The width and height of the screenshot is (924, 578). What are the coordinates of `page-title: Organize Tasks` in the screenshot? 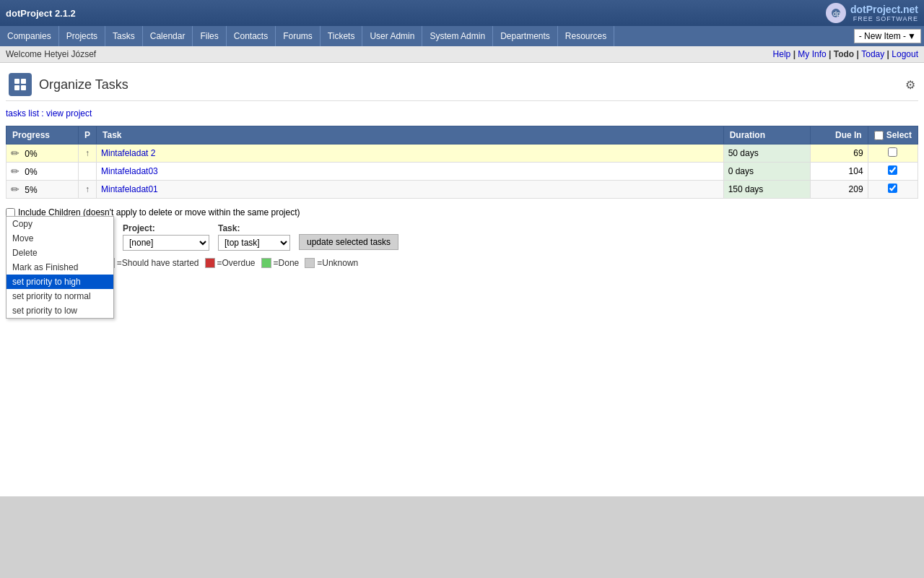 It's located at (84, 85).